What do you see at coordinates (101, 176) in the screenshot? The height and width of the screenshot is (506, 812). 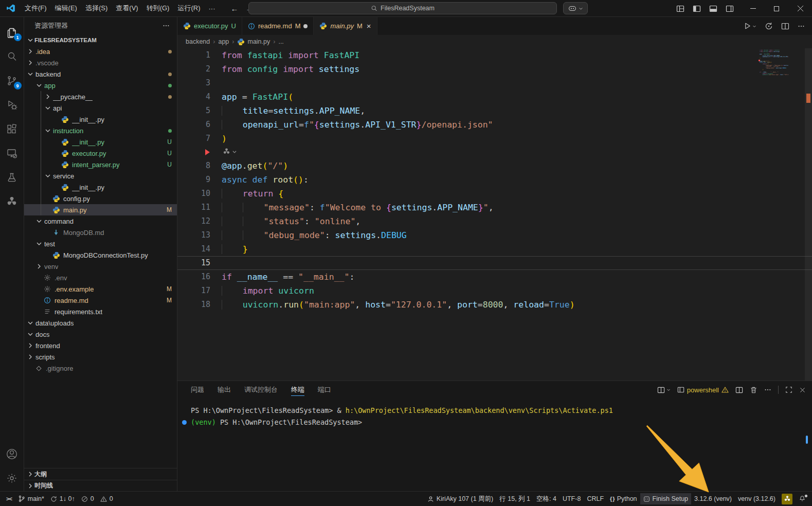 I see `tree-item: service` at bounding box center [101, 176].